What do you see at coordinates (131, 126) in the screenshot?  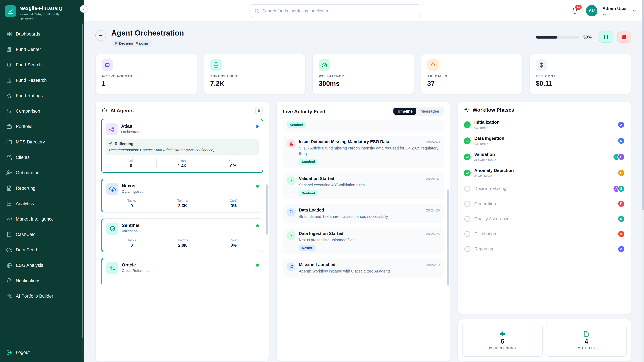 I see `agent-name: Atlas` at bounding box center [131, 126].